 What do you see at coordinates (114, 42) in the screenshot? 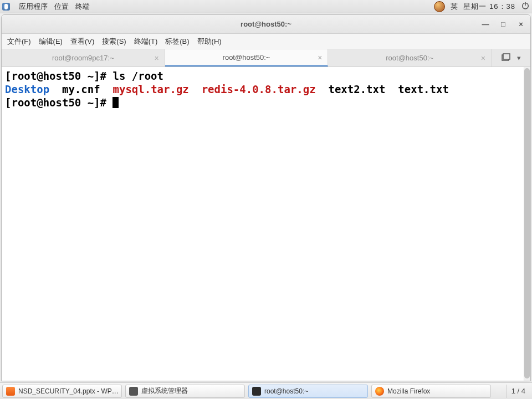
I see `menu-search: 搜索(S)` at bounding box center [114, 42].